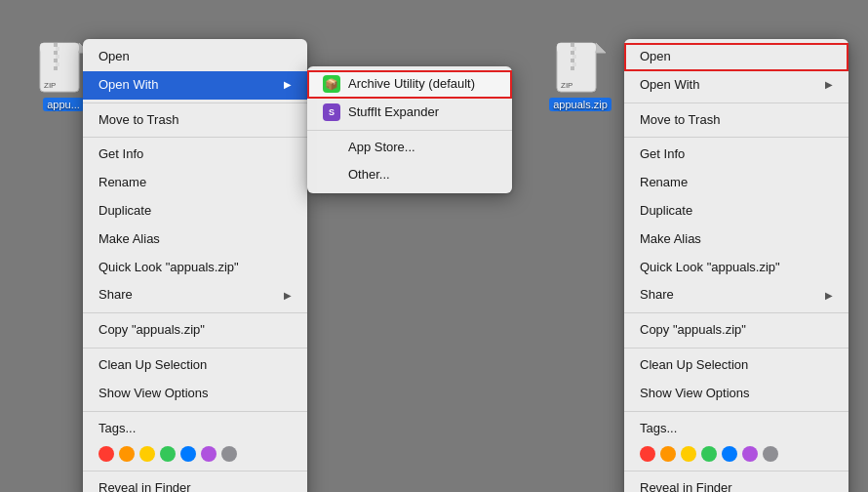 This screenshot has height=492, width=868. Describe the element at coordinates (106, 454) in the screenshot. I see `left-tag-red` at that location.